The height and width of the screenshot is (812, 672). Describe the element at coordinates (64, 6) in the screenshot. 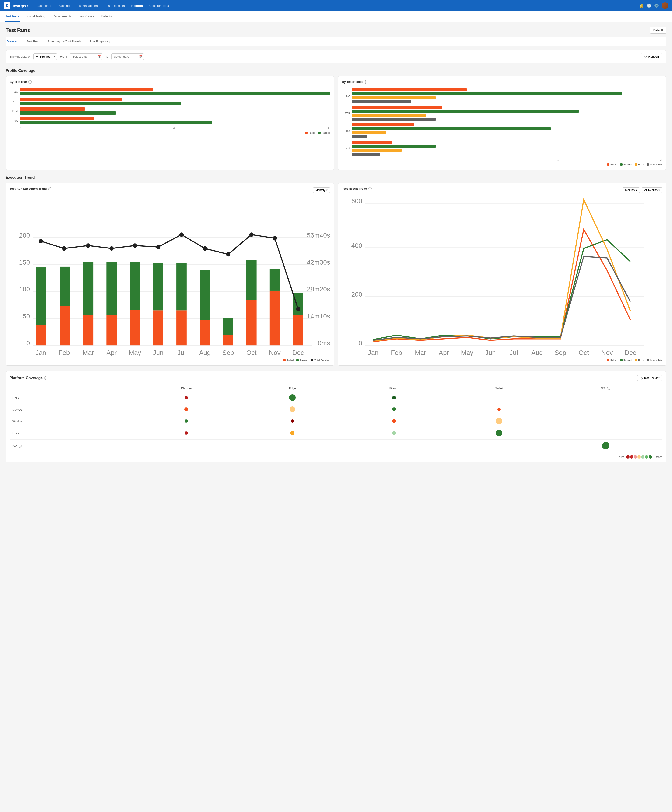

I see `nav-planning: Planning` at that location.